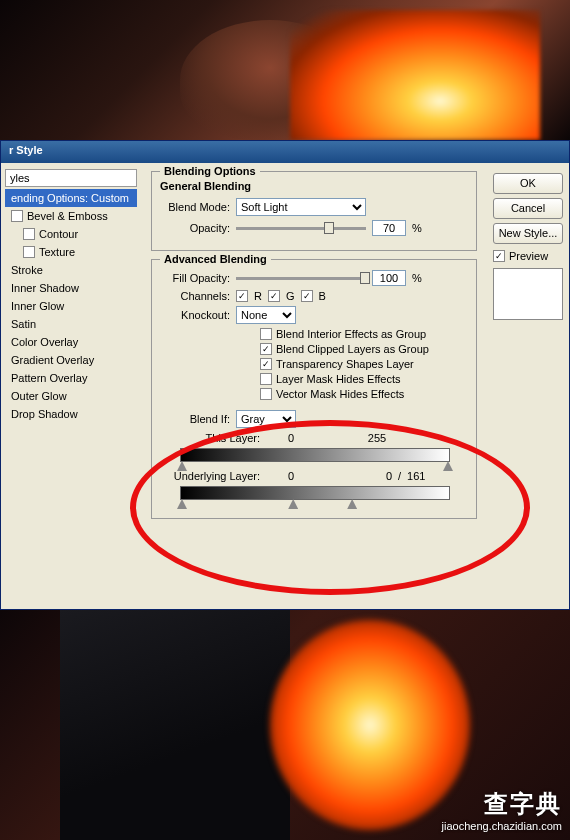 This screenshot has height=840, width=570. I want to click on style-label: ending Options: Custom, so click(70, 198).